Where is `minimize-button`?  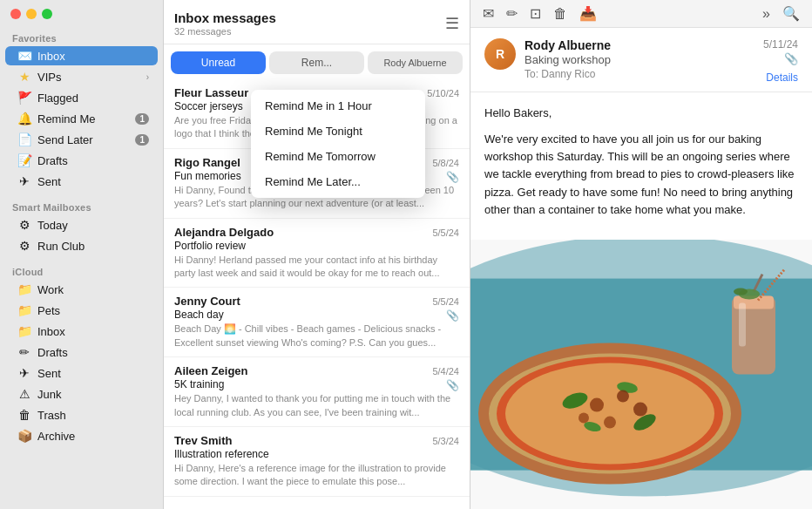 minimize-button is located at coordinates (31, 14).